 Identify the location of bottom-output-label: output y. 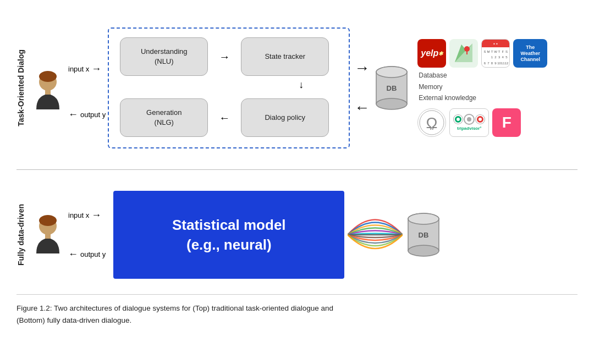
(93, 254).